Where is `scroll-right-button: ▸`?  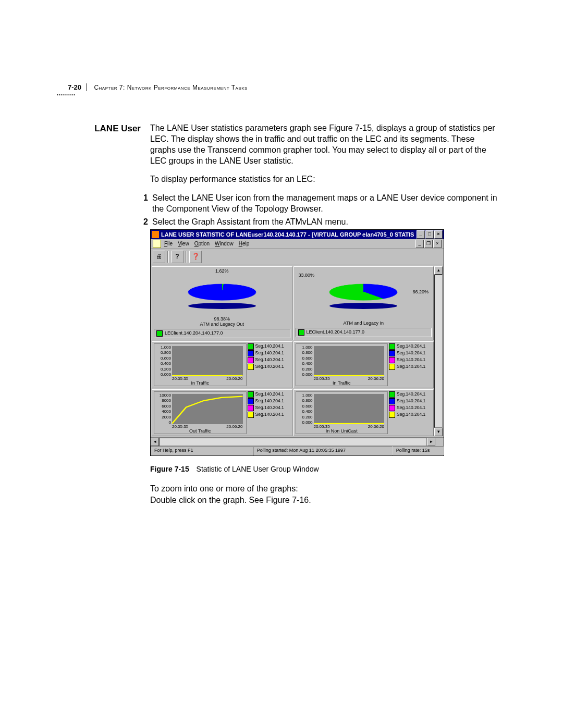
scroll-right-button: ▸ is located at coordinates (431, 442).